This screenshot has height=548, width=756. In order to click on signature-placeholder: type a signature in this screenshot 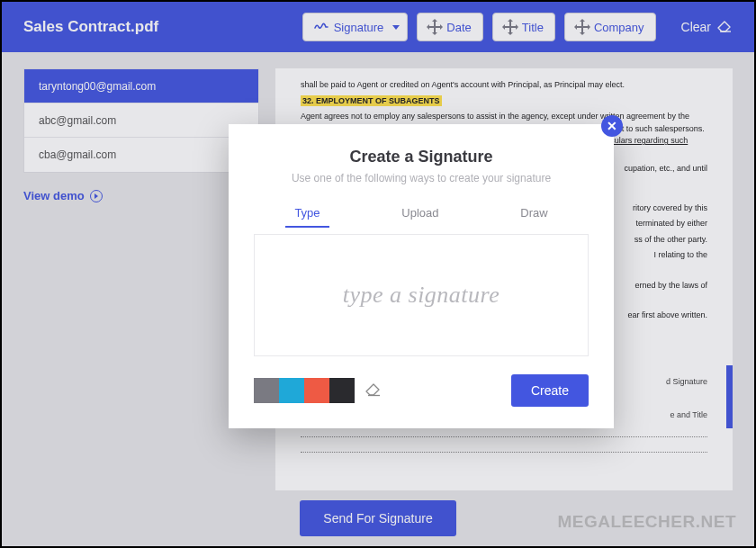, I will do `click(421, 295)`.